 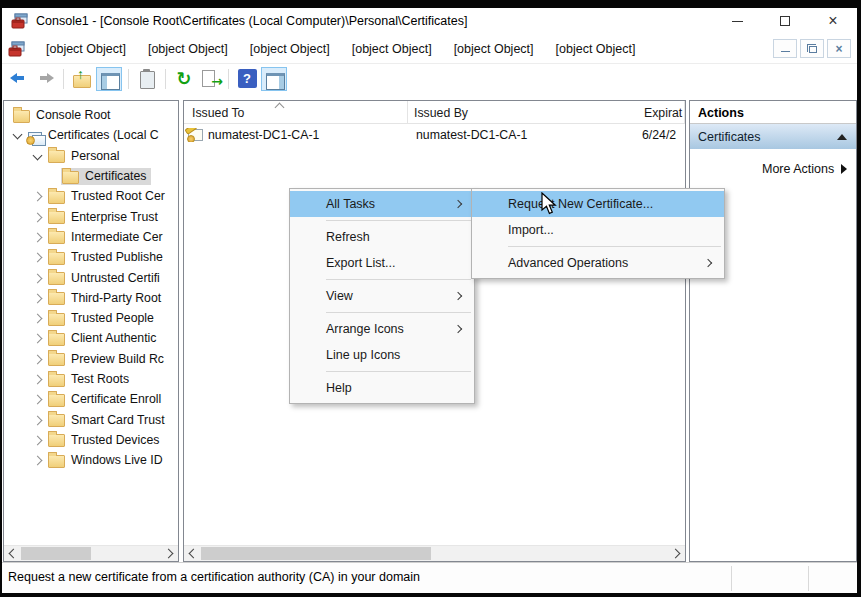 What do you see at coordinates (91, 440) in the screenshot?
I see `tree-item: Trusted Devices` at bounding box center [91, 440].